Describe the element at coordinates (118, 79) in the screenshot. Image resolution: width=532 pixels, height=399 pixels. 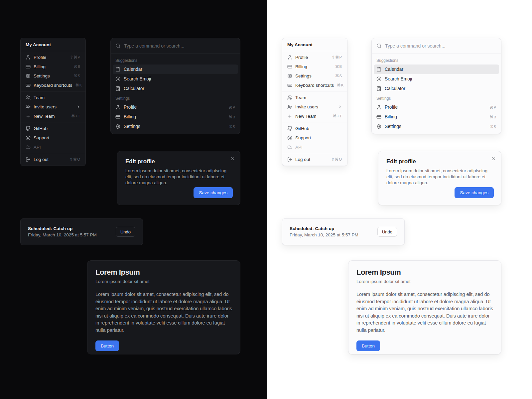
I see `smile-icon` at that location.